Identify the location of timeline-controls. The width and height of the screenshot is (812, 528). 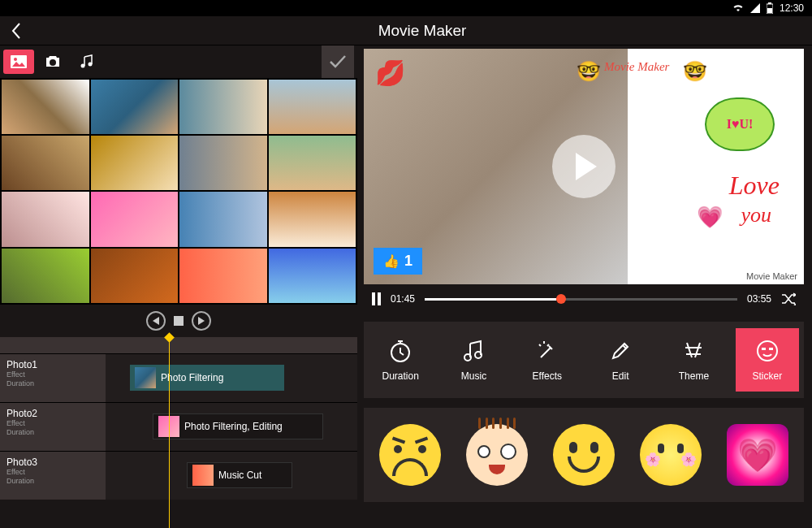
(179, 321).